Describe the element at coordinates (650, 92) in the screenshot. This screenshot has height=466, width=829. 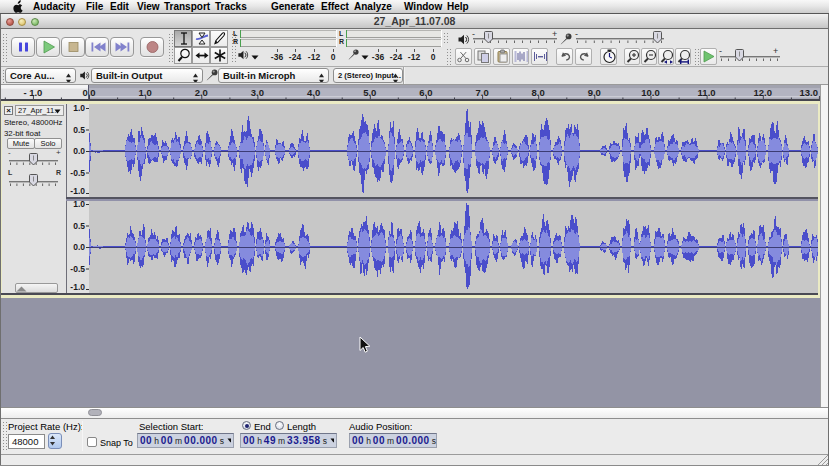
I see `svg-text: 10.0` at that location.